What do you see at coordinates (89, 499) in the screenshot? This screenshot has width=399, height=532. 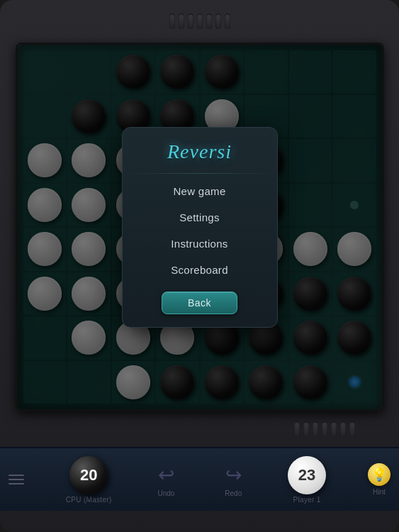 I see `cpu-label: CPU (Master)` at bounding box center [89, 499].